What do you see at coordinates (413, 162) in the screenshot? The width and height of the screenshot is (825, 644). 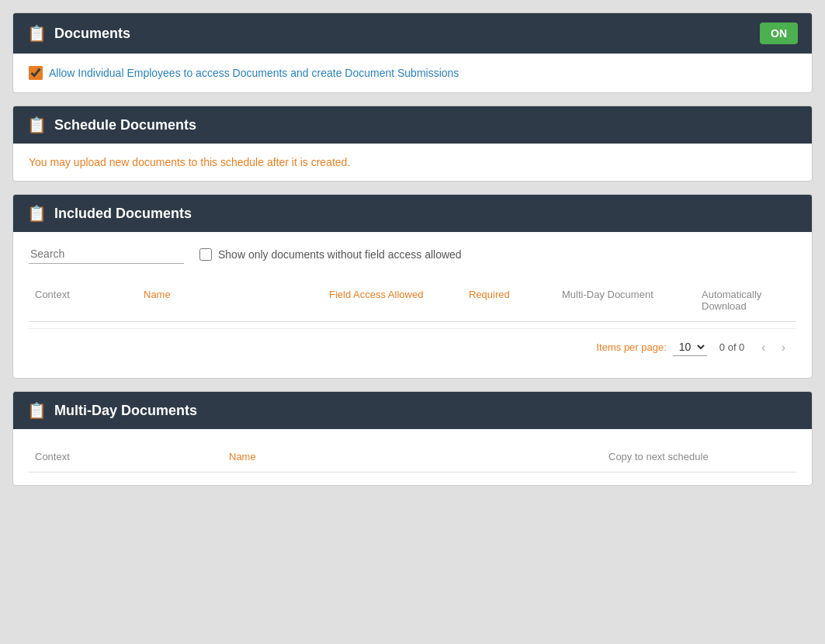 I see `schedule-info-text: You may upload new documents to this sch…` at bounding box center [413, 162].